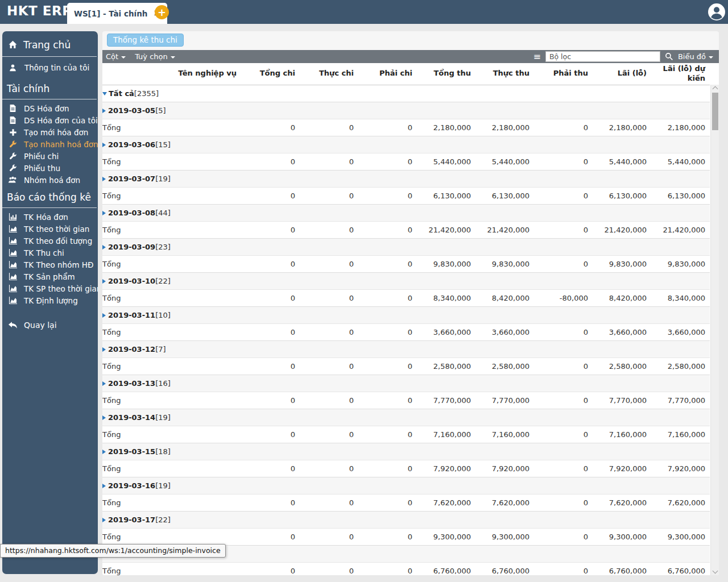 This screenshot has width=728, height=582. I want to click on sidebar-item: TK theo thời gian, so click(50, 228).